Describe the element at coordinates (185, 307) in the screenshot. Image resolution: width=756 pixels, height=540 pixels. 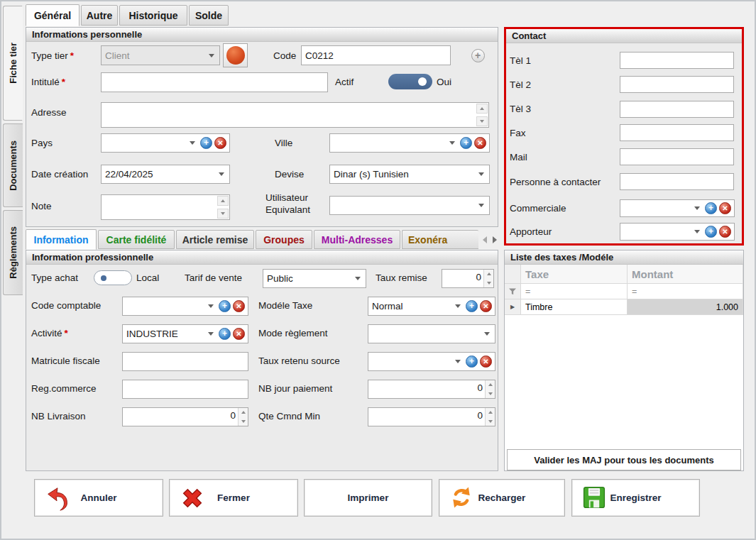
I see `code-comptable-combo: + ✕` at that location.